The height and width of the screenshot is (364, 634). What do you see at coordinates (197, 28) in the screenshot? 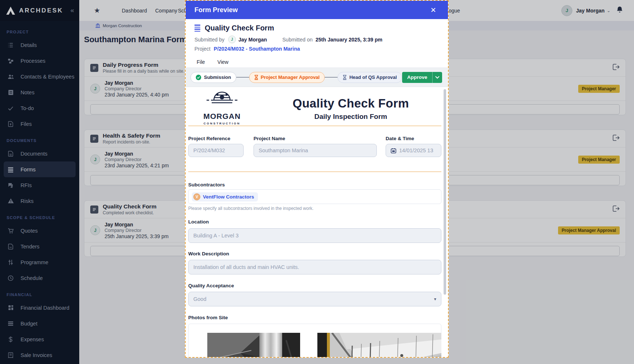
I see `form-menu-icon` at bounding box center [197, 28].